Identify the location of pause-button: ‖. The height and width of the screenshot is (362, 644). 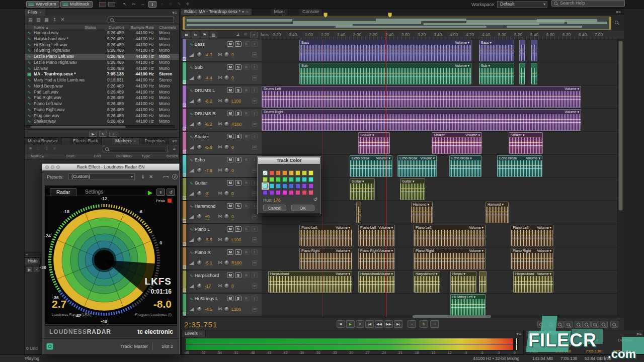
(360, 324).